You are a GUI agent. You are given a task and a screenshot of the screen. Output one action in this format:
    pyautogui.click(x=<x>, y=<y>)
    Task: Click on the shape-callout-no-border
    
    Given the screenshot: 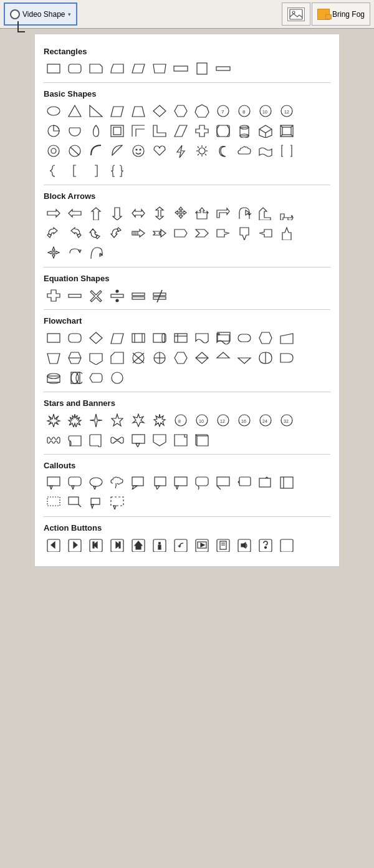 What is the action you would take?
    pyautogui.click(x=54, y=503)
    